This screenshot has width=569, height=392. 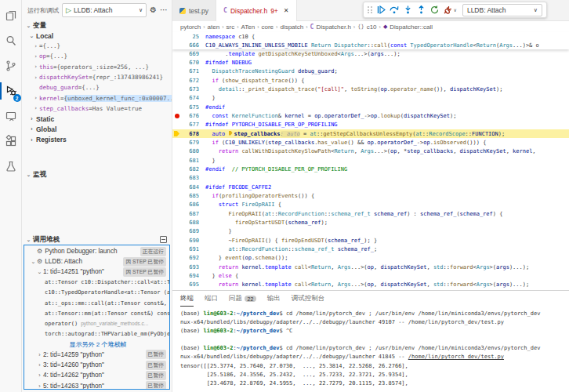 I want to click on terminal-link: /home/lin/pytorch_dev/test.py, so click(x=456, y=357).